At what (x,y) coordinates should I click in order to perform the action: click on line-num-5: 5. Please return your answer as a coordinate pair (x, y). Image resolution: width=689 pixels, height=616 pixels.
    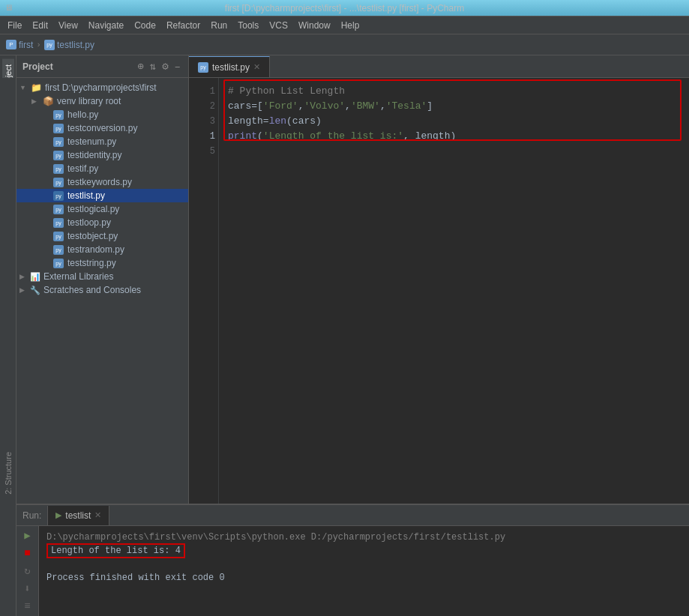
    Looking at the image, I should click on (204, 151).